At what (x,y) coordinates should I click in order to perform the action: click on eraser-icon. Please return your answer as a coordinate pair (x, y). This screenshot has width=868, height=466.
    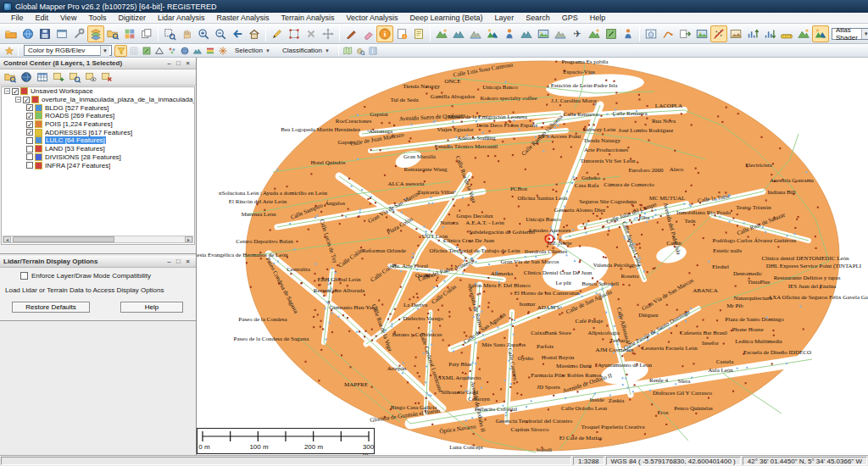
    Looking at the image, I should click on (368, 34).